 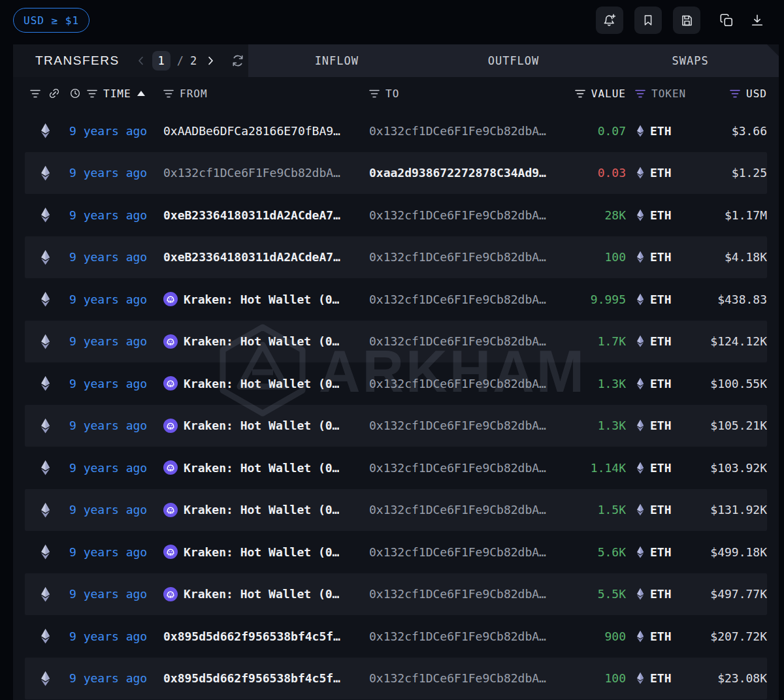 I want to click on from-address: 0xAADBe6DFCa28166E70fBA9…, so click(x=252, y=131).